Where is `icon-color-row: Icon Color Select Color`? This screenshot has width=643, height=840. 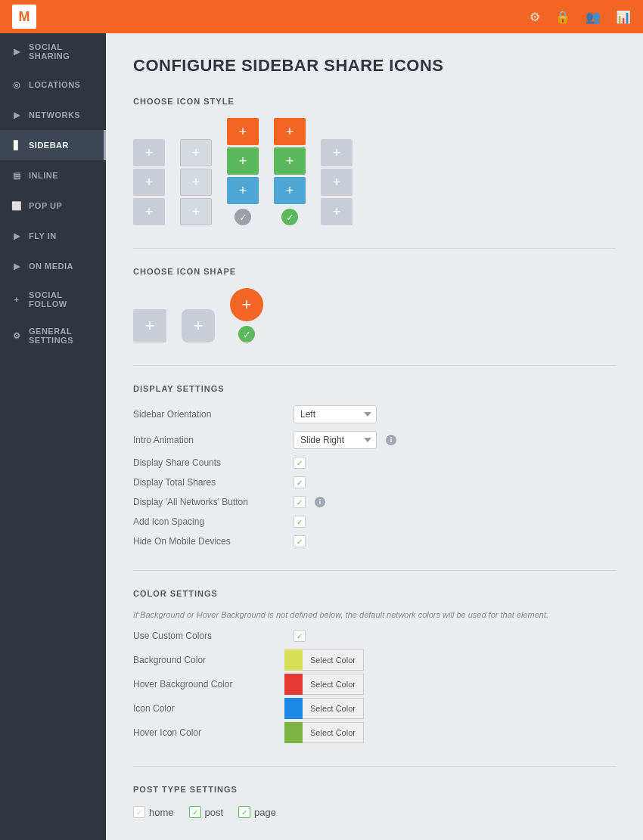
icon-color-row: Icon Color Select Color is located at coordinates (374, 708).